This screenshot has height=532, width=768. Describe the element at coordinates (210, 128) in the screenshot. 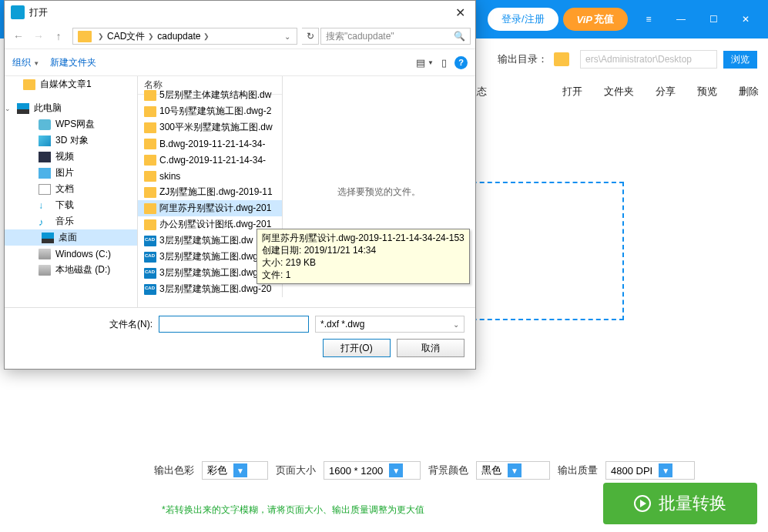

I see `file-row: 300平米别墅建筑施工图.dw` at that location.